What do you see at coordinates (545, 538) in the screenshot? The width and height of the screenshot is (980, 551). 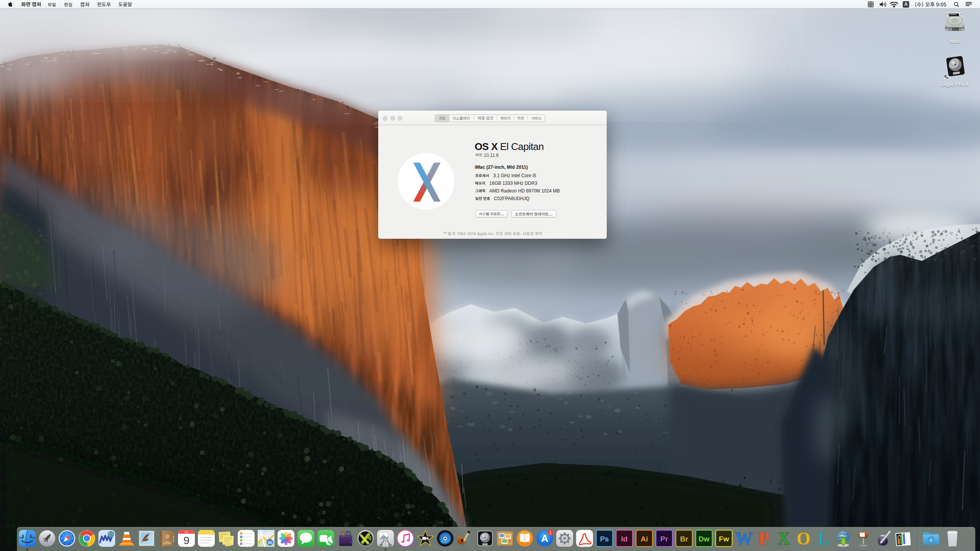 I see `svg-text: A` at bounding box center [545, 538].